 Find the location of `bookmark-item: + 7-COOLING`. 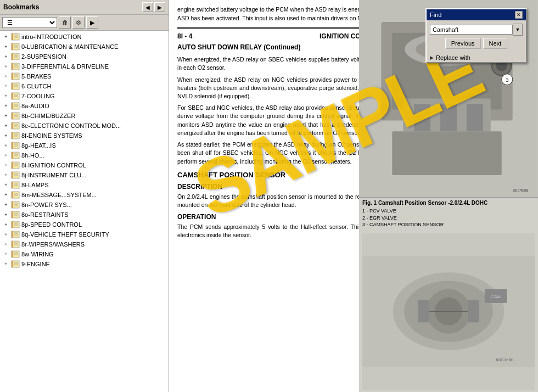

bookmark-item: + 7-COOLING is located at coordinates (85, 96).